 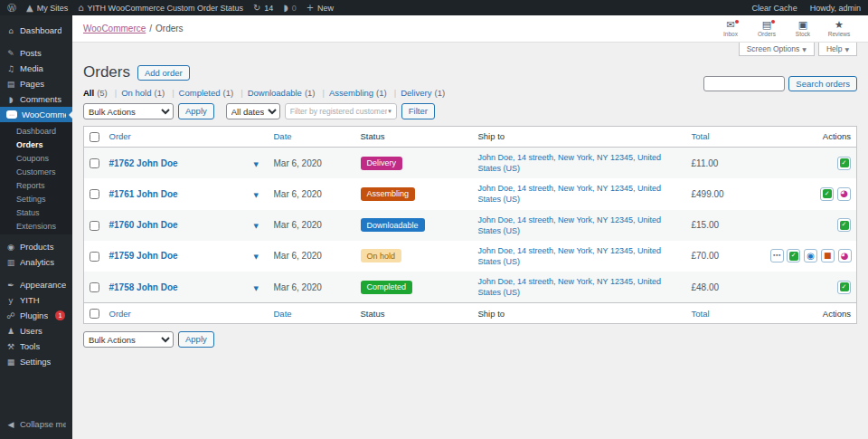 What do you see at coordinates (161, 8) in the screenshot?
I see `site-name-menu: ⌂ YITH WooCommerce Custom Order Status` at bounding box center [161, 8].